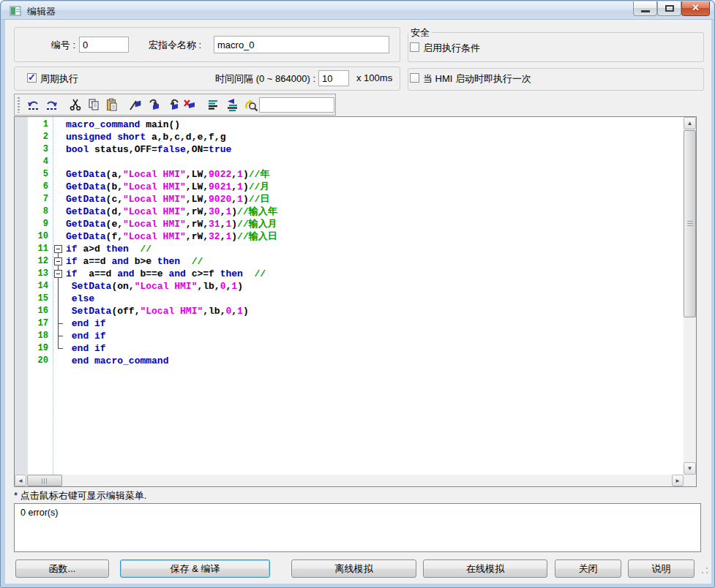 Image resolution: width=715 pixels, height=588 pixels. Describe the element at coordinates (689, 123) in the screenshot. I see `scroll-up-icon: ▲` at that location.